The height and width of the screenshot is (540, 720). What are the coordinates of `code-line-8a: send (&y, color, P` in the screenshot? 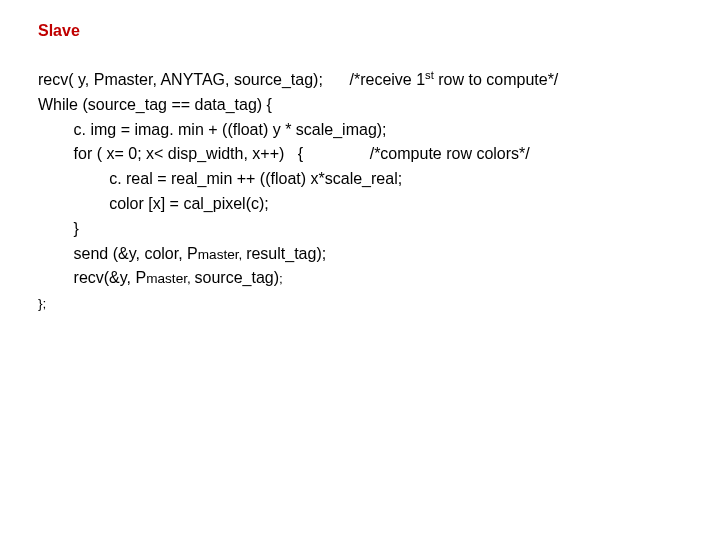 It's located at (118, 254).